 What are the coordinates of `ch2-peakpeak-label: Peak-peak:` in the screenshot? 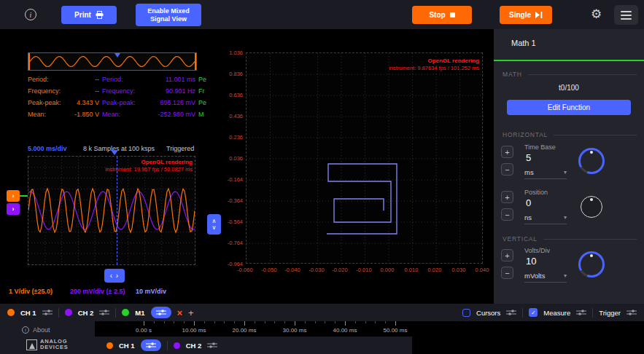 It's located at (123, 103).